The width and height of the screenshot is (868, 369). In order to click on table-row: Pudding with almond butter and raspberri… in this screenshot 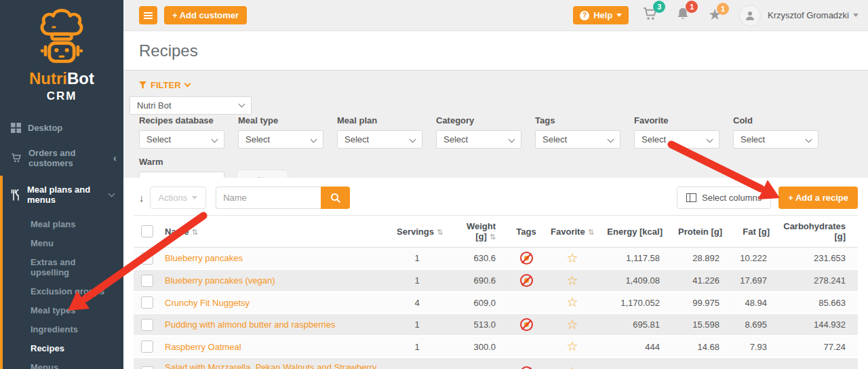, I will do `click(496, 324)`.